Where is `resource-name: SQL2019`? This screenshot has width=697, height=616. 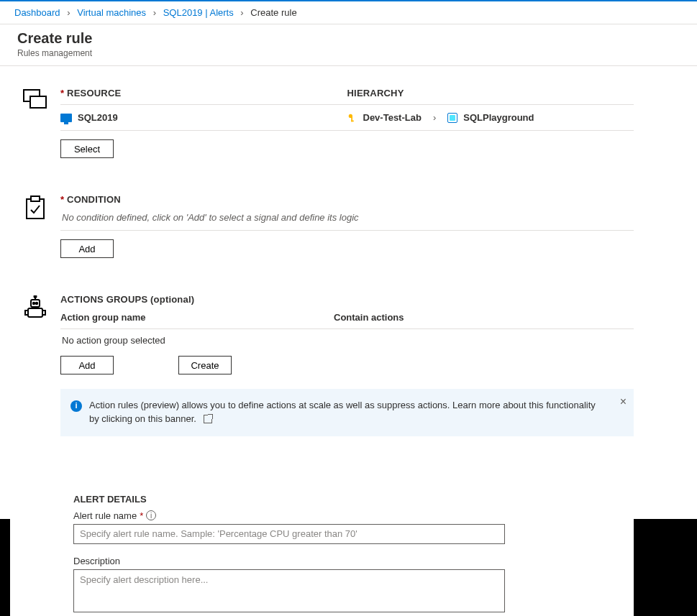 resource-name: SQL2019 is located at coordinates (98, 118).